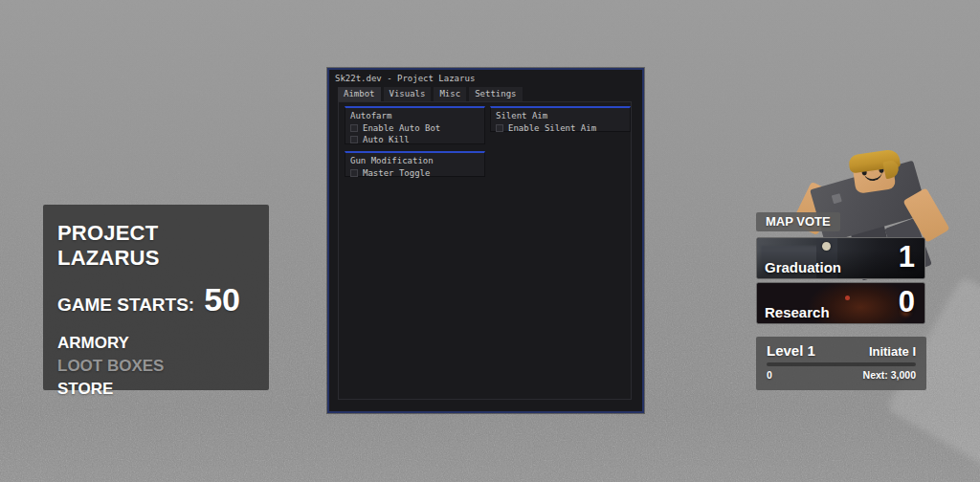 The width and height of the screenshot is (980, 482). Describe the element at coordinates (156, 343) in the screenshot. I see `menu-item-armory: ARMORY` at that location.